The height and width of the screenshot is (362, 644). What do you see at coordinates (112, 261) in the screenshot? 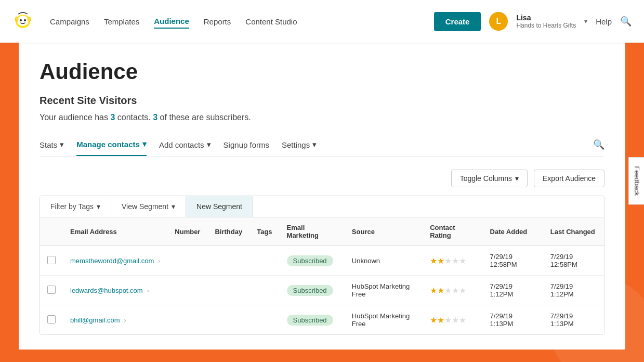
I see `row-email-0: memsthewordd@gmail.com` at bounding box center [112, 261].